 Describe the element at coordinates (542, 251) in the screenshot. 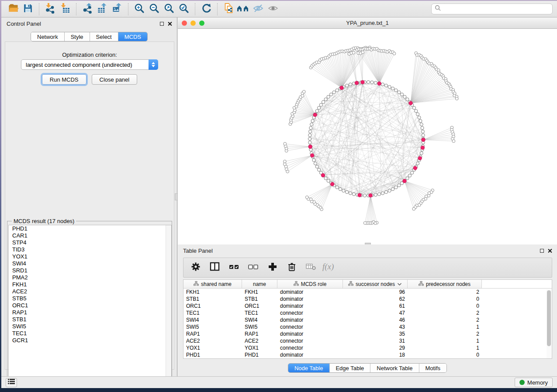

I see `float-table-icon` at that location.